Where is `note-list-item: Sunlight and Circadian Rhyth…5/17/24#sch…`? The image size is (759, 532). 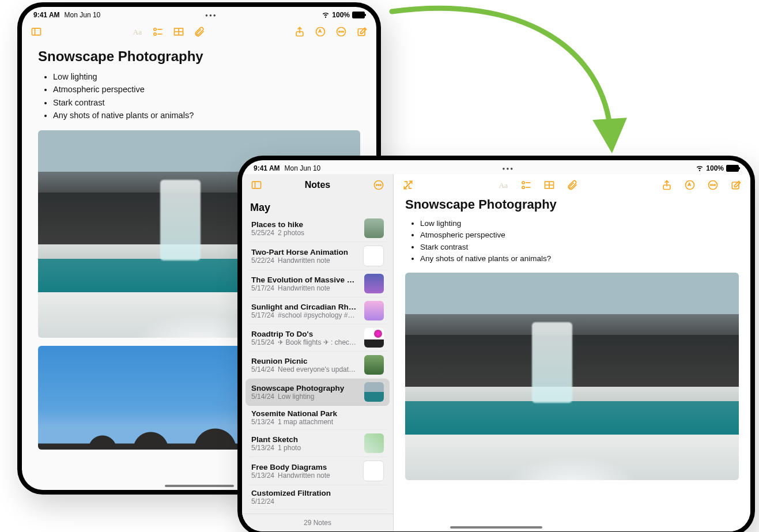
note-list-item: Sunlight and Circadian Rhyth…5/17/24#sch… is located at coordinates (318, 311).